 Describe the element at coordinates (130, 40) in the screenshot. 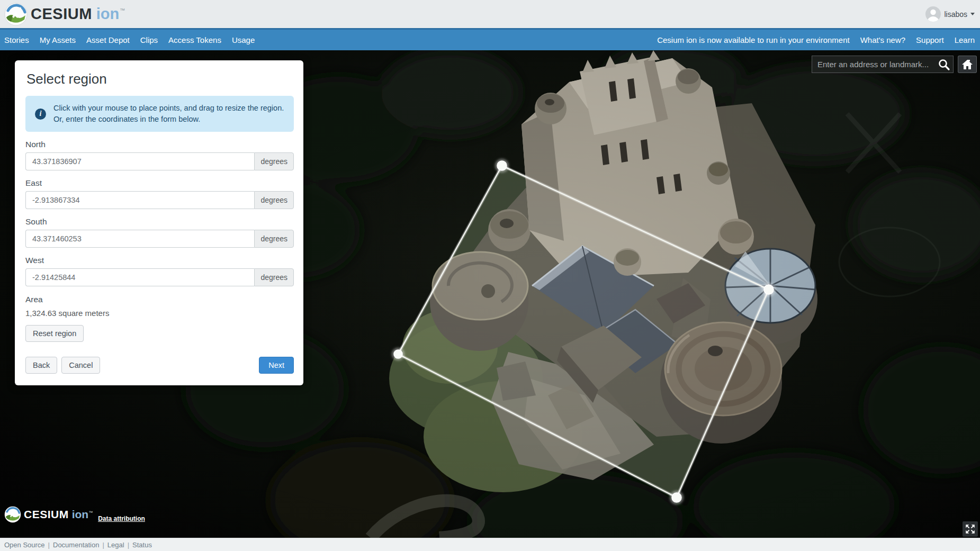

I see `nav-left: Stories My Assets Asset Depot Clips Acce…` at that location.